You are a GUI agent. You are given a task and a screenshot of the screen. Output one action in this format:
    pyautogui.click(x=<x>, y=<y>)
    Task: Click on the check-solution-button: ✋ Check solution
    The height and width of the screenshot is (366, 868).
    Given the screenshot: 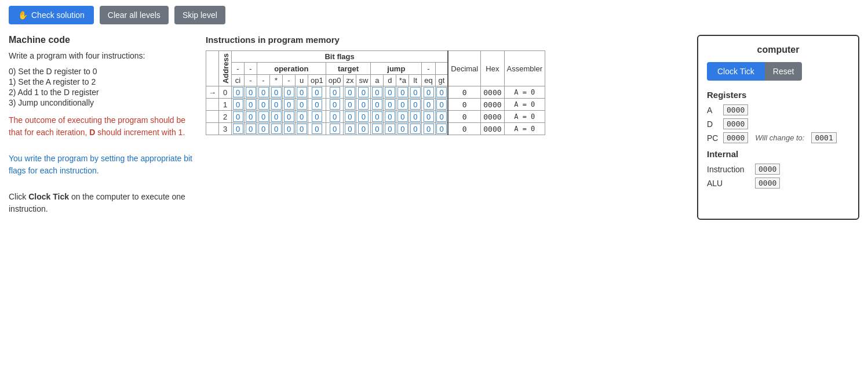 What is the action you would take?
    pyautogui.click(x=51, y=15)
    